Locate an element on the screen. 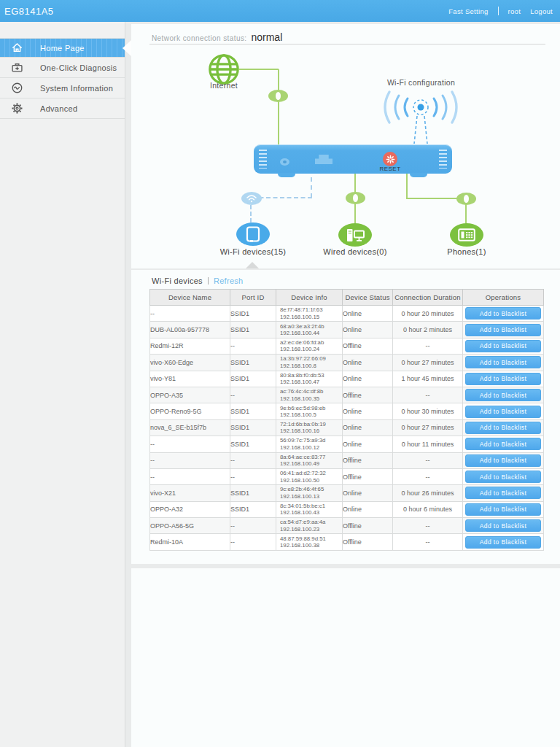 The image size is (560, 747). active-item-arrow is located at coordinates (127, 48).